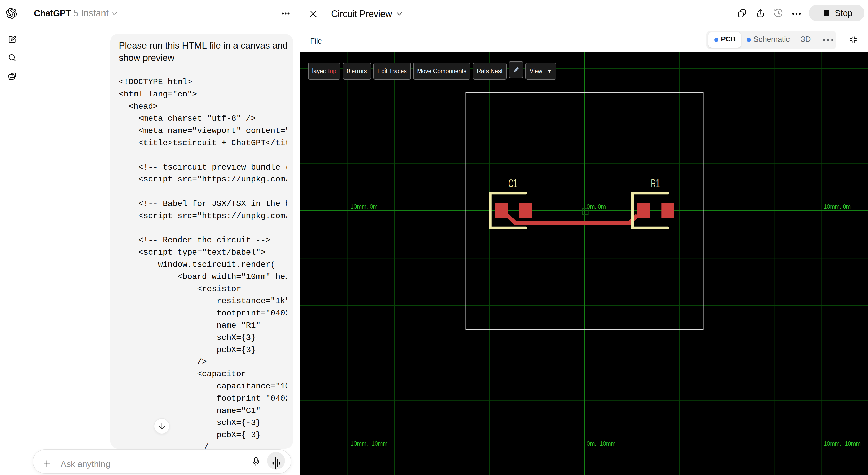 The height and width of the screenshot is (475, 868). Describe the element at coordinates (601, 444) in the screenshot. I see `svg-text: 0m, -10mm` at that location.